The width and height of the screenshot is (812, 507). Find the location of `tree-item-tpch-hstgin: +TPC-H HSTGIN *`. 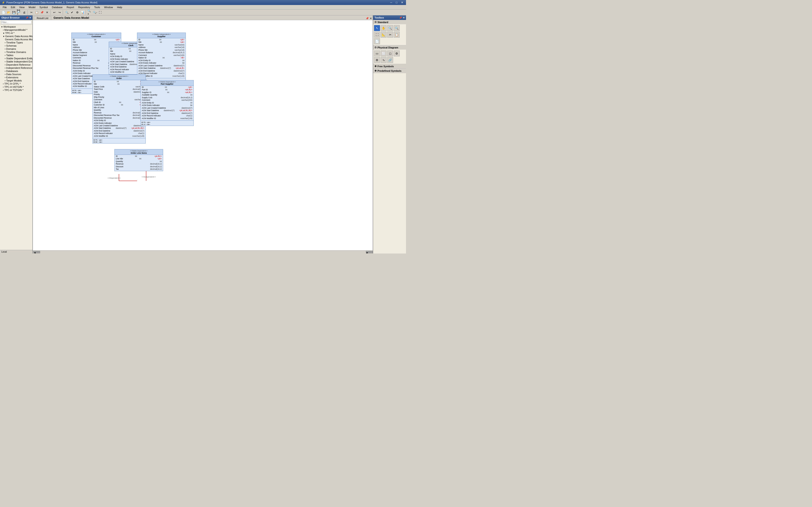

tree-item-tpch-hstgin: +TPC-H HSTGIN * is located at coordinates (16, 87).